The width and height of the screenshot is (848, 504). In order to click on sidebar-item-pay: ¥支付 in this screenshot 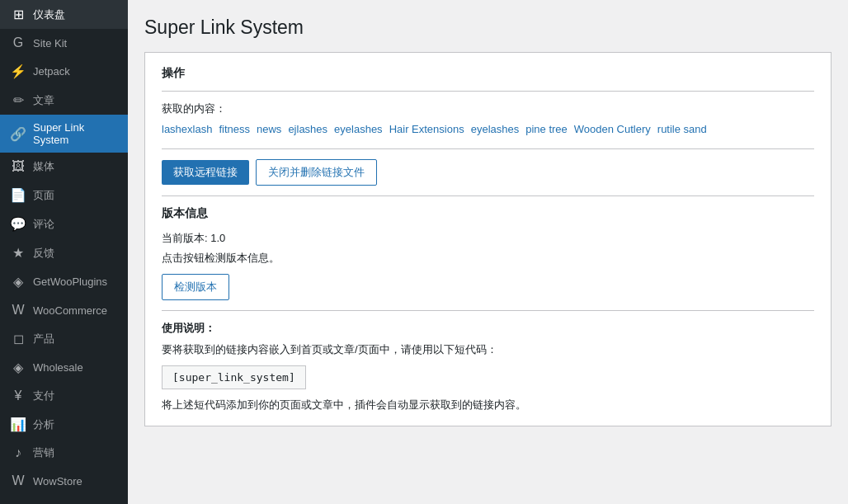, I will do `click(64, 396)`.